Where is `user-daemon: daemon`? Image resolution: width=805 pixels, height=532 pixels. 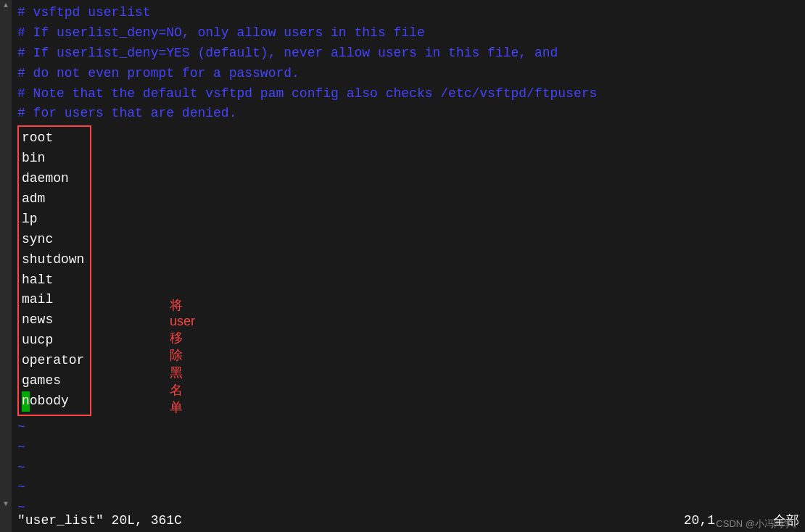 user-daemon: daemon is located at coordinates (53, 179).